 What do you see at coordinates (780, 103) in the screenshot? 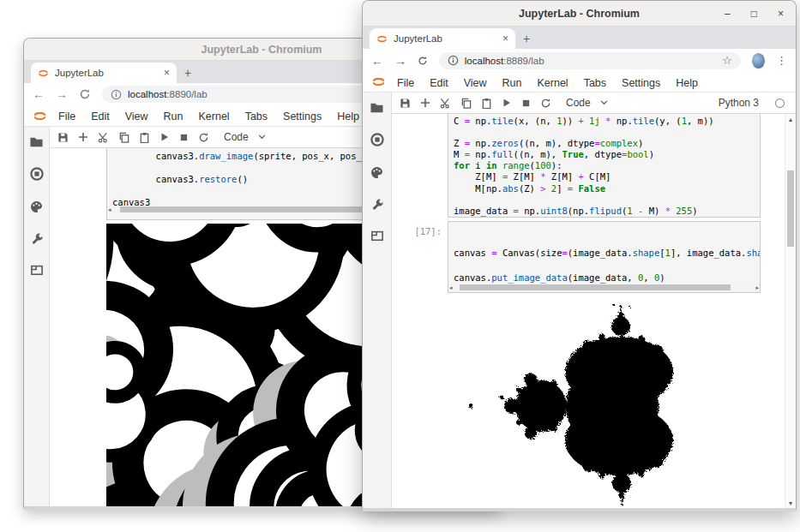
I see `kernel-status-icon` at bounding box center [780, 103].